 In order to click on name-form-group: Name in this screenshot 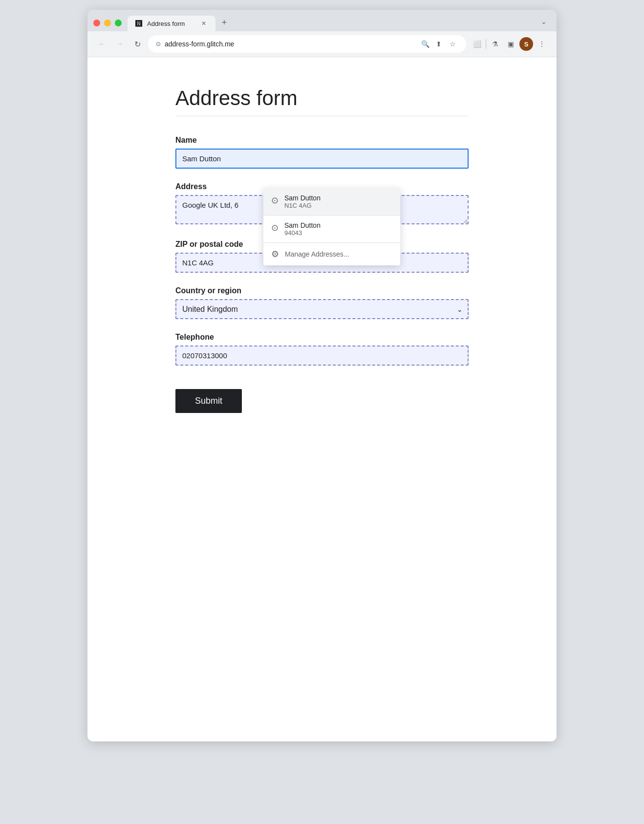, I will do `click(322, 152)`.